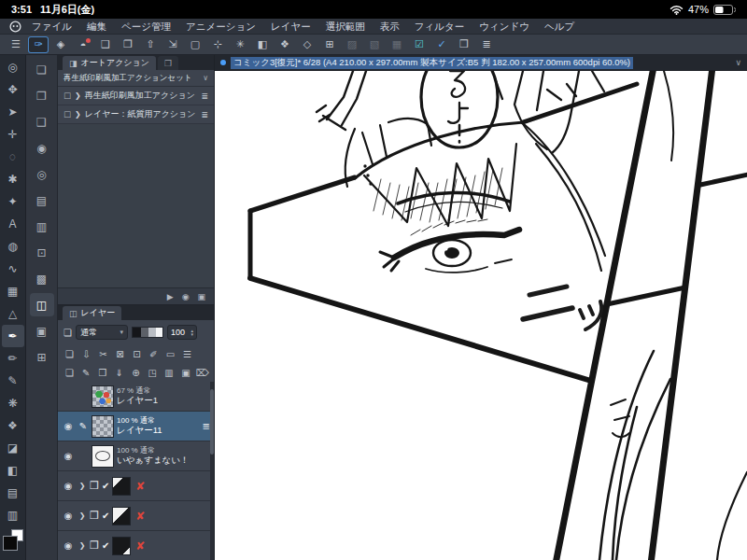 This screenshot has width=747, height=560. I want to click on quick-access-panel-icon: ❏, so click(42, 69).